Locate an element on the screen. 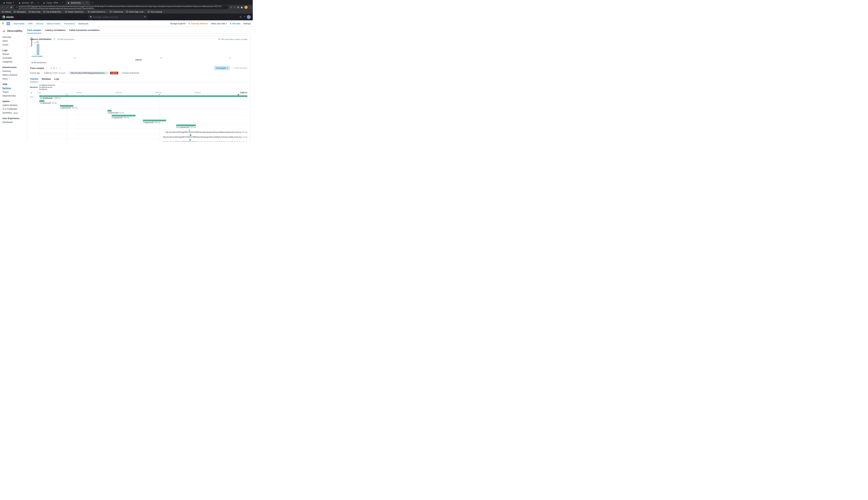 This screenshot has width=868, height=500. breadcrumb-item: Transactions is located at coordinates (69, 24).